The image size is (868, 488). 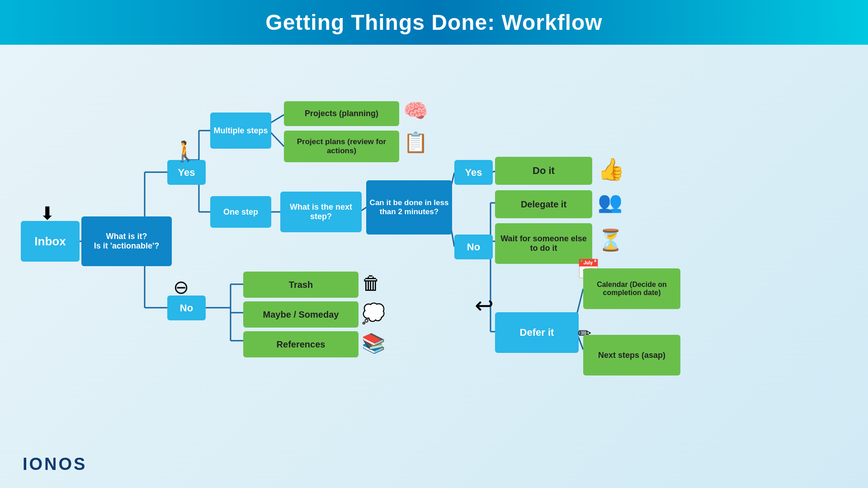 What do you see at coordinates (321, 212) in the screenshot?
I see `what-next-step-box: What is the next step?` at bounding box center [321, 212].